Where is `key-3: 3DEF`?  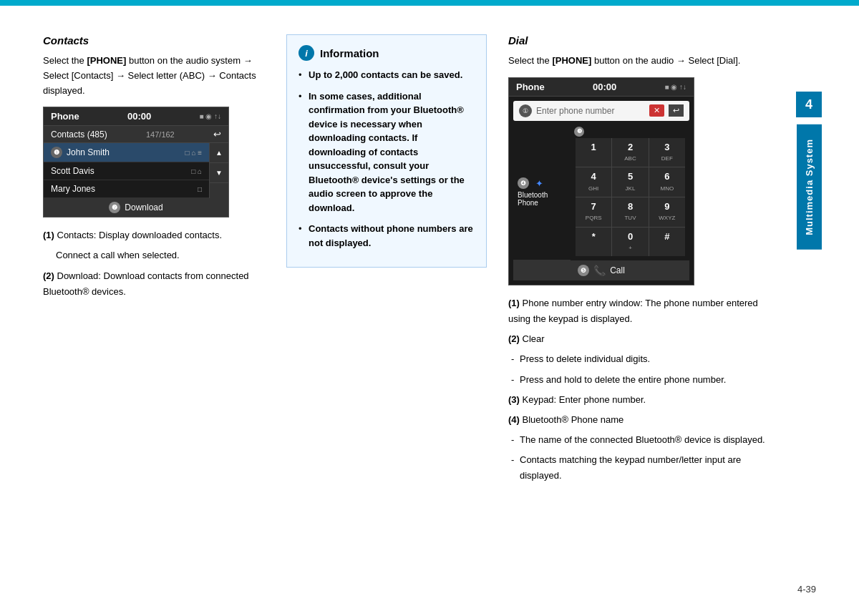
key-3: 3DEF is located at coordinates (667, 153).